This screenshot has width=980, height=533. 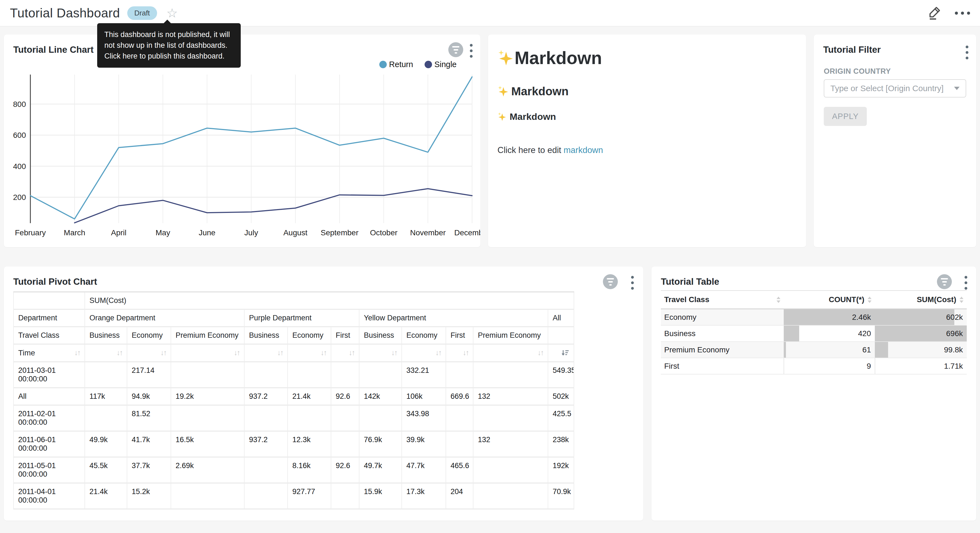 What do you see at coordinates (119, 233) in the screenshot?
I see `svg-text: April` at bounding box center [119, 233].